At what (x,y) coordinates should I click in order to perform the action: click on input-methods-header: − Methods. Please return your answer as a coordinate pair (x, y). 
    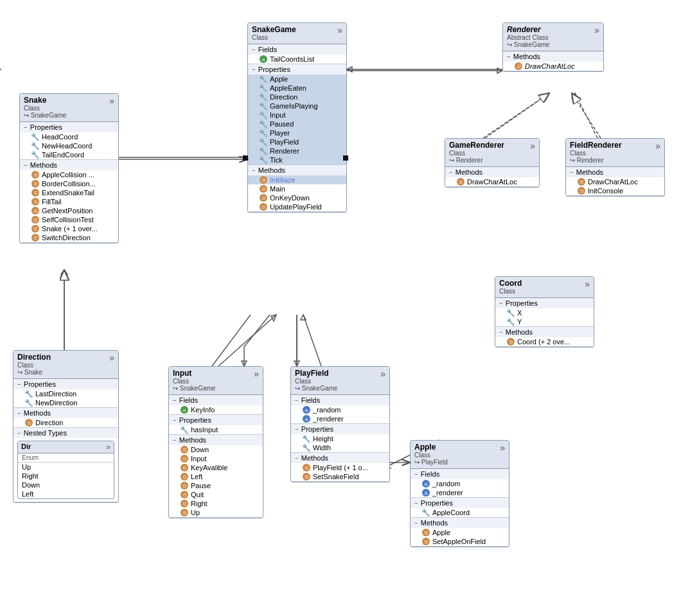
    Looking at the image, I should click on (216, 440).